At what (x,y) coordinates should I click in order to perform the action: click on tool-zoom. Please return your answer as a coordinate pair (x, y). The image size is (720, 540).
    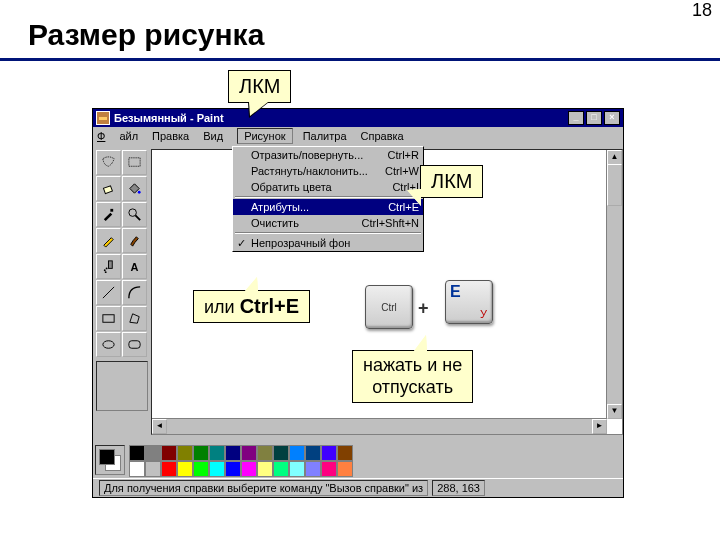
    Looking at the image, I should click on (134, 214).